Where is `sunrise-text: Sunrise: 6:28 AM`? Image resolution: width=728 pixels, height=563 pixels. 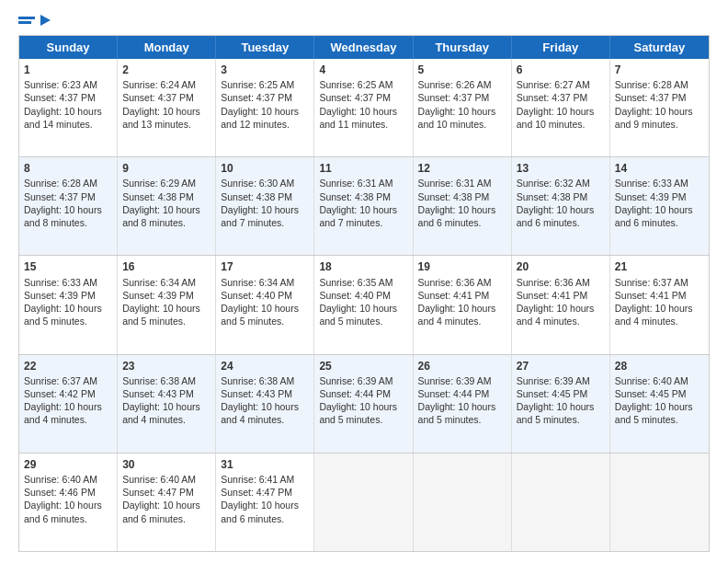
sunrise-text: Sunrise: 6:28 AM is located at coordinates (652, 85).